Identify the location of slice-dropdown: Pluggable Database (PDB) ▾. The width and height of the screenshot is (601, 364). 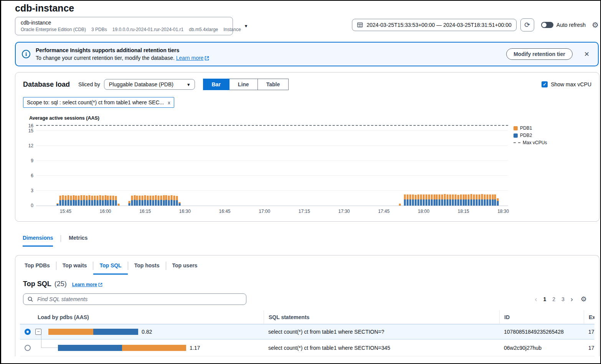
(150, 84).